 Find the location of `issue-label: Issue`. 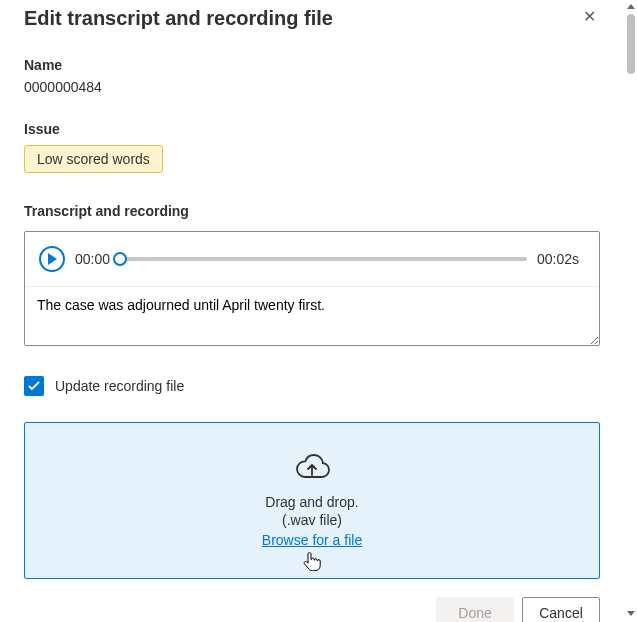

issue-label: Issue is located at coordinates (312, 129).